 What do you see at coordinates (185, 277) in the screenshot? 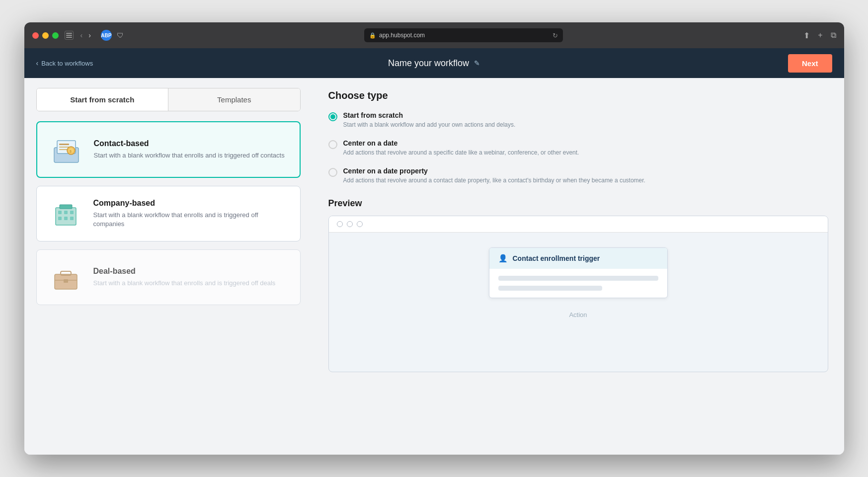
I see `deal-based-text: Deal-based Start with a blank workflow t…` at bounding box center [185, 277].